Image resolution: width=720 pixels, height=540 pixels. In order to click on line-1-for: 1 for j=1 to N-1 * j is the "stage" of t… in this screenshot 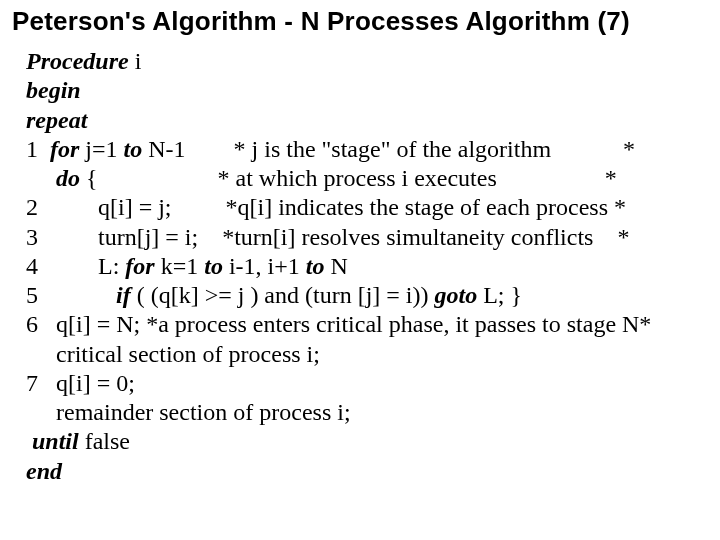, I will do `click(367, 150)`.